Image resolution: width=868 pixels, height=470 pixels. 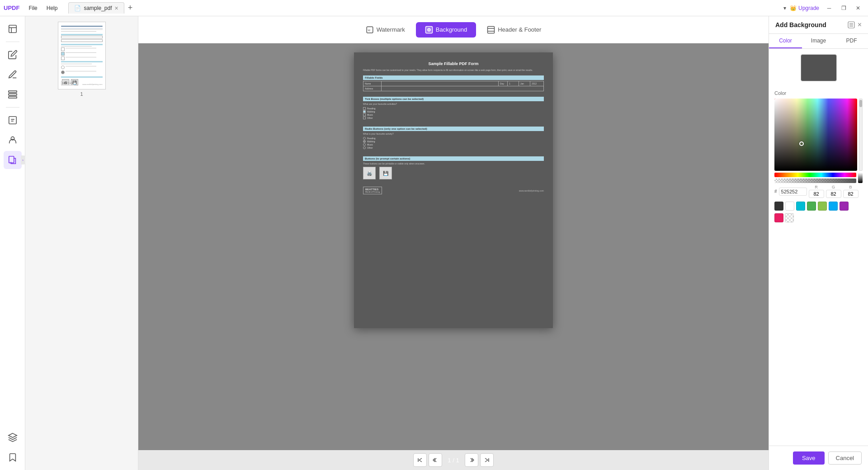 What do you see at coordinates (833, 206) in the screenshot?
I see `swatch-blue` at bounding box center [833, 206].